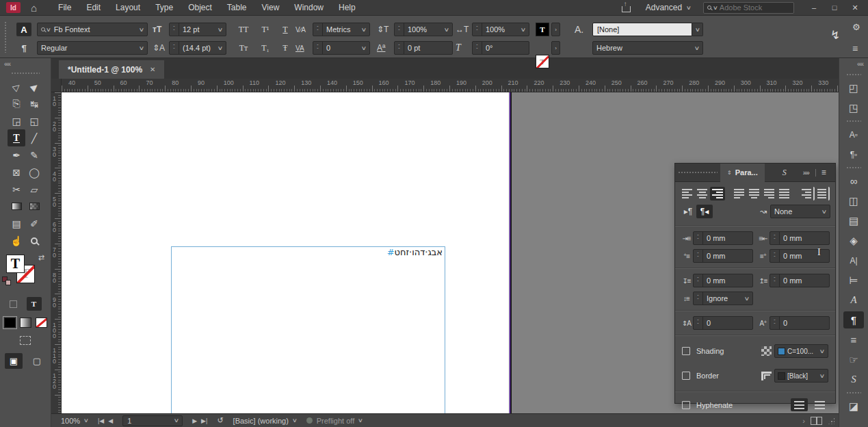  Describe the element at coordinates (854, 108) in the screenshot. I see `pages-panel-icon: ◳` at that location.